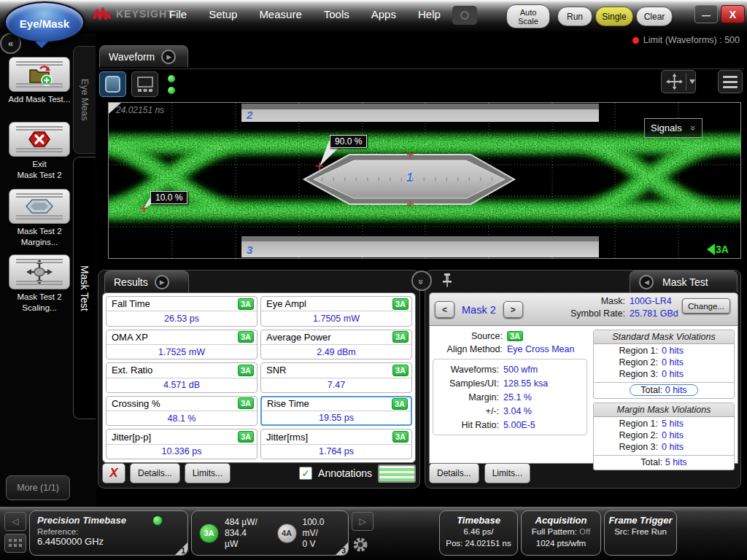 This screenshot has width=747, height=560. I want to click on measurement-cell-rise-time: Rise Time3A 19.55 ps, so click(336, 411).